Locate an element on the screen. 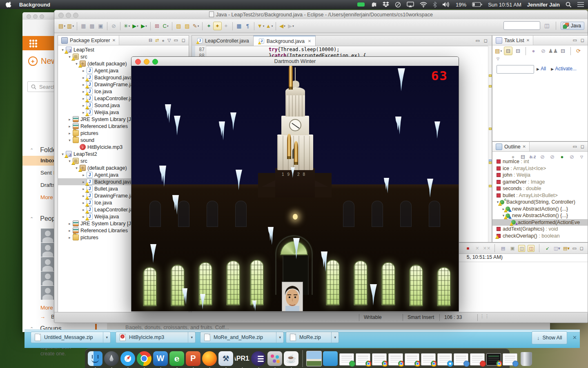  collapse-all-icon: ⊟ is located at coordinates (150, 40).